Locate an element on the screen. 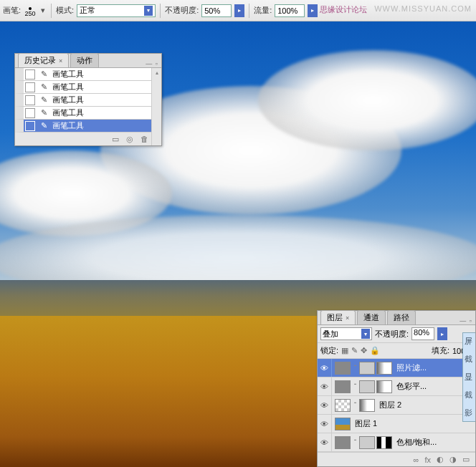  blend-mode-select: 正常 ▾ is located at coordinates (116, 11).